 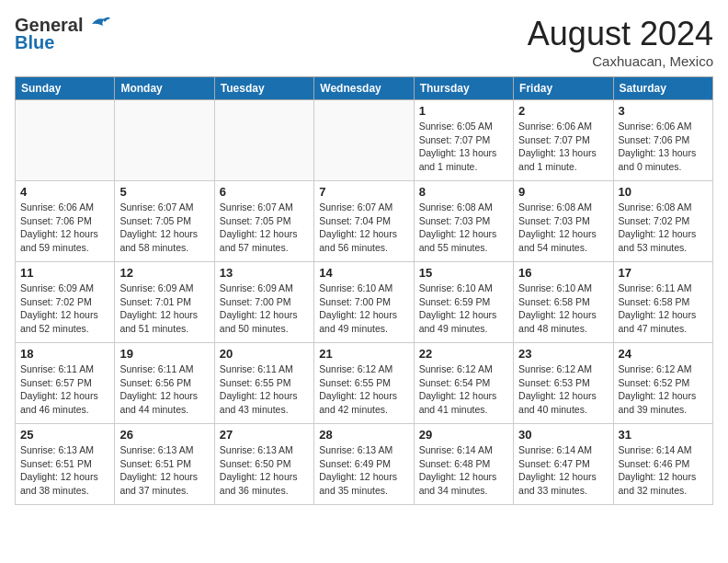 What do you see at coordinates (364, 434) in the screenshot?
I see `day-number: 28` at bounding box center [364, 434].